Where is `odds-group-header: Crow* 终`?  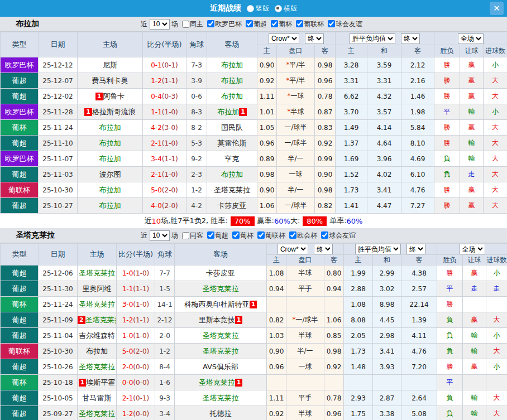 odds-group-header: Crow* 终 is located at coordinates (305, 249).